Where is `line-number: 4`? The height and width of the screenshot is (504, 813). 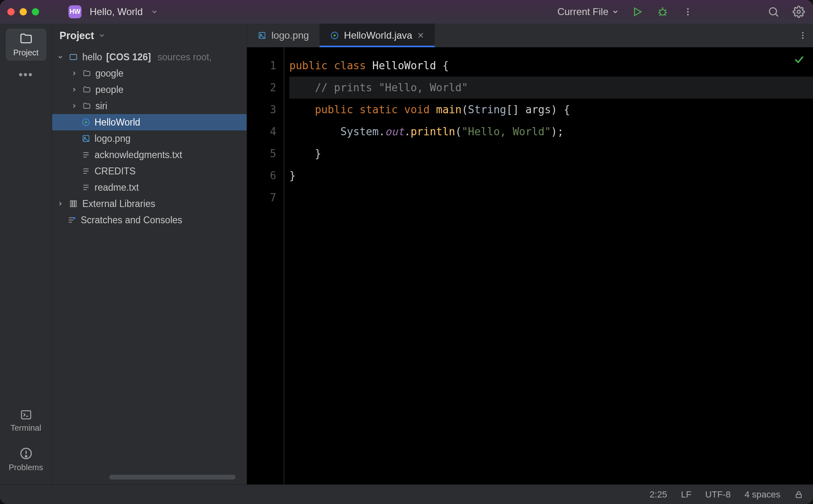 line-number: 4 is located at coordinates (262, 132).